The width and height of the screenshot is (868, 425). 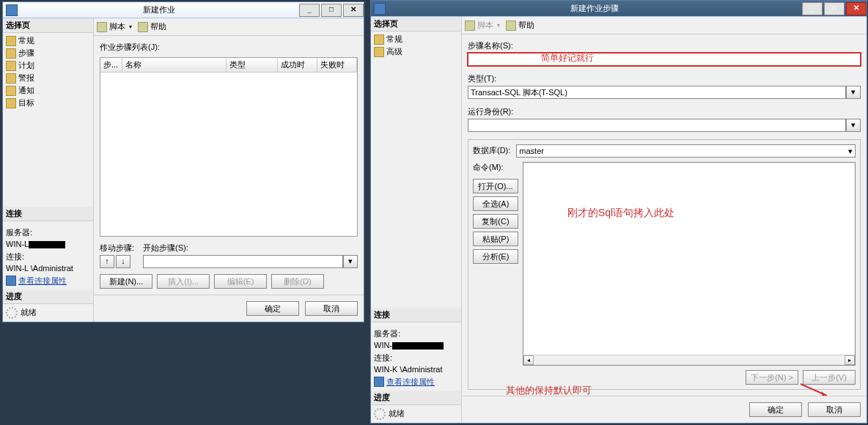 What do you see at coordinates (48, 313) in the screenshot?
I see `progress-info: 就绪` at bounding box center [48, 313].